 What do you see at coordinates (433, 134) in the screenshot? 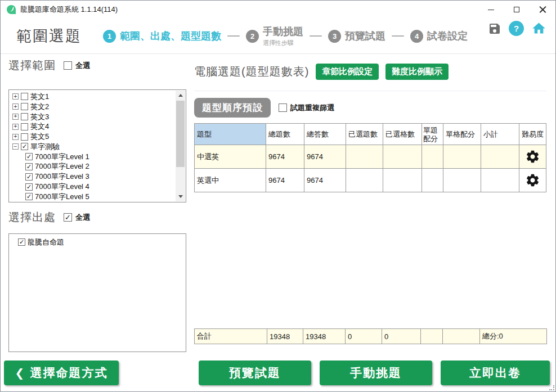
I see `col-header-per-question-score: 單題配分` at bounding box center [433, 134].